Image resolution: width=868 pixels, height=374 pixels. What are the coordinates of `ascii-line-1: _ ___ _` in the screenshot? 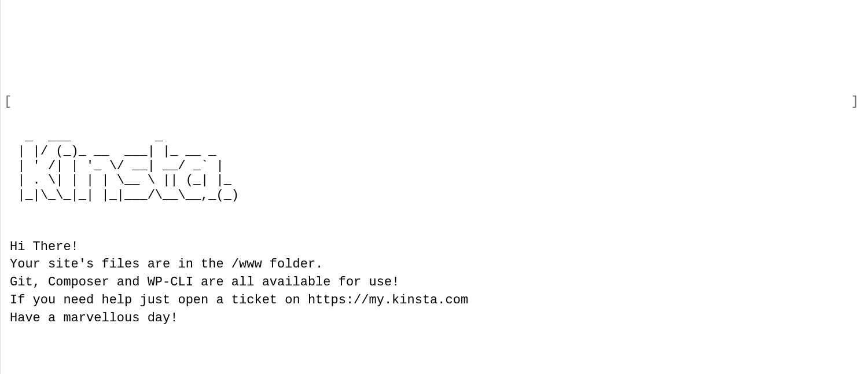 It's located at (86, 137).